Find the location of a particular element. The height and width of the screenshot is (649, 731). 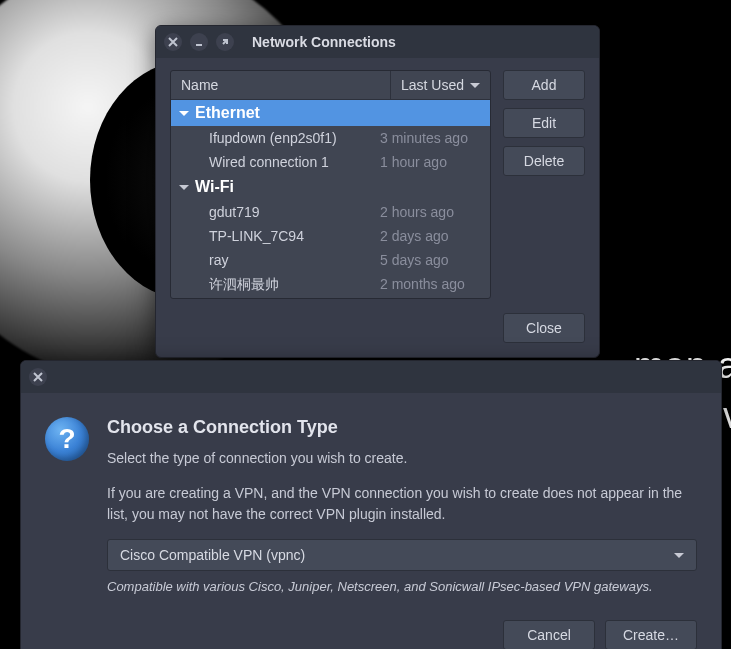

list-item: TP-LINK_7C94 2 days ago is located at coordinates (330, 236).